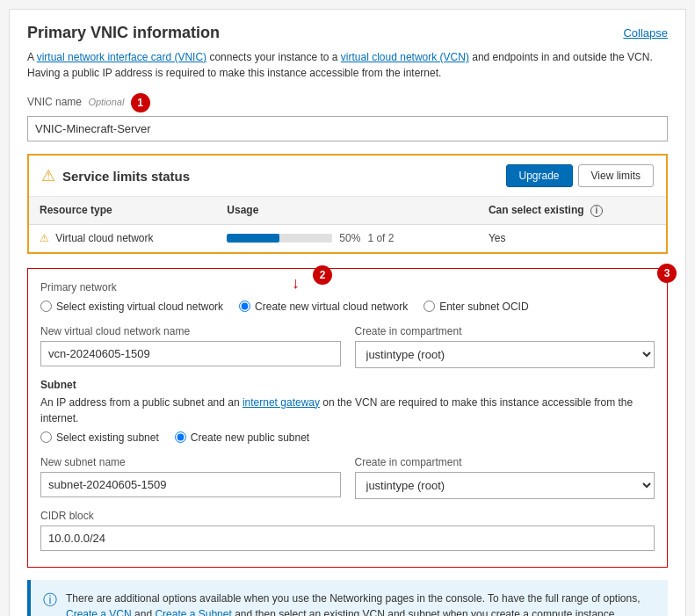 This screenshot has height=616, width=695. What do you see at coordinates (250, 438) in the screenshot?
I see `radio-create-new-subnet-label: Create new public subnet` at bounding box center [250, 438].